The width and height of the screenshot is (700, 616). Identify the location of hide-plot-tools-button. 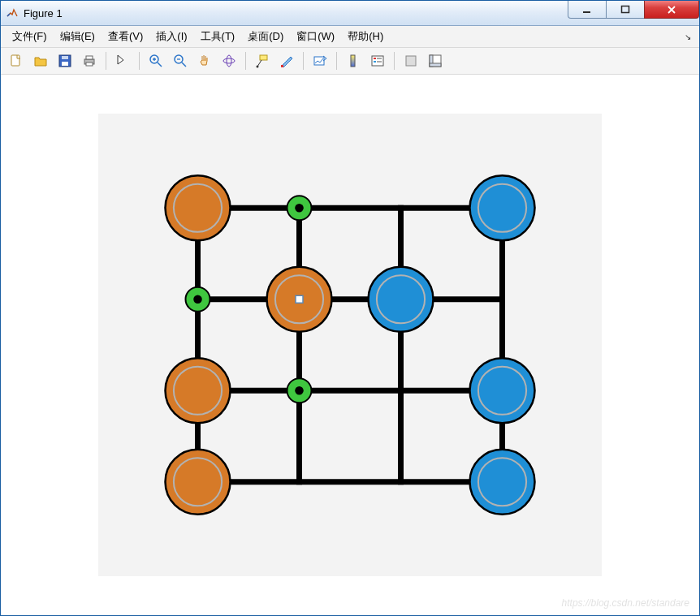
(411, 61).